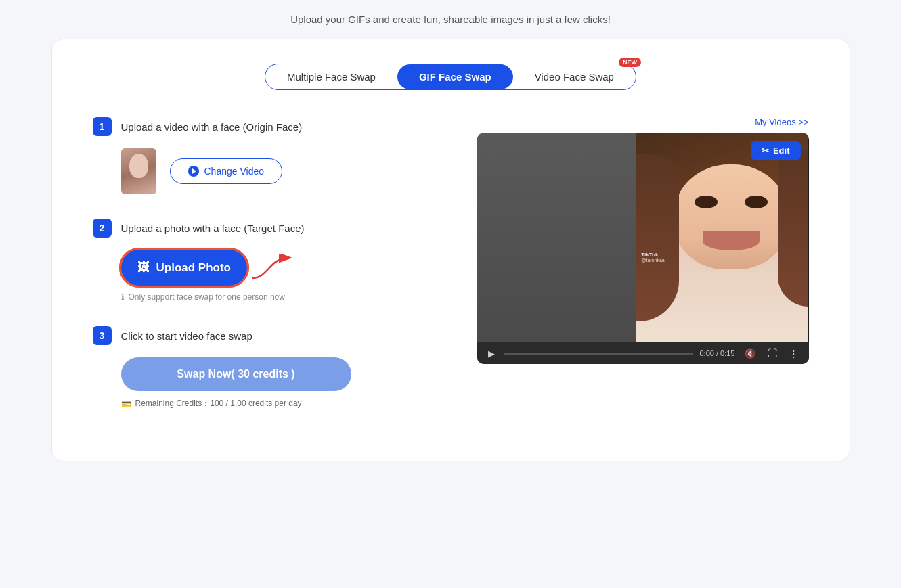  I want to click on step-2-badge: 2, so click(102, 228).